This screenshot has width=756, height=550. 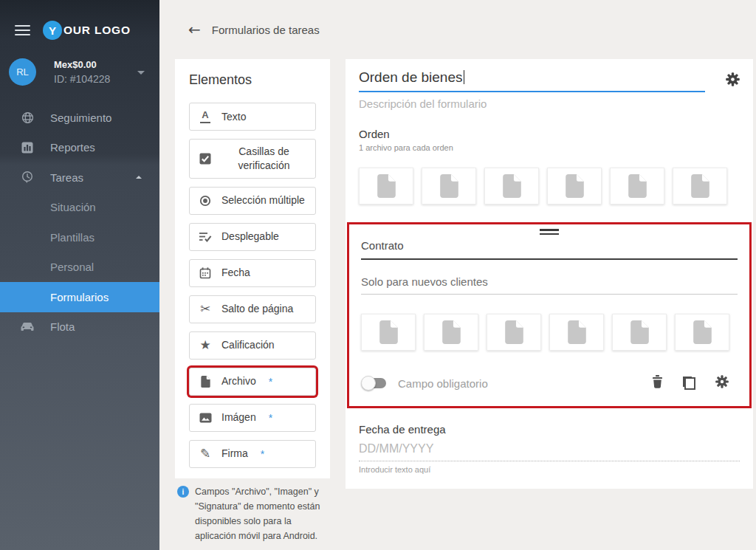 What do you see at coordinates (443, 384) in the screenshot?
I see `required-toggle-label: Campo obligatorio` at bounding box center [443, 384].